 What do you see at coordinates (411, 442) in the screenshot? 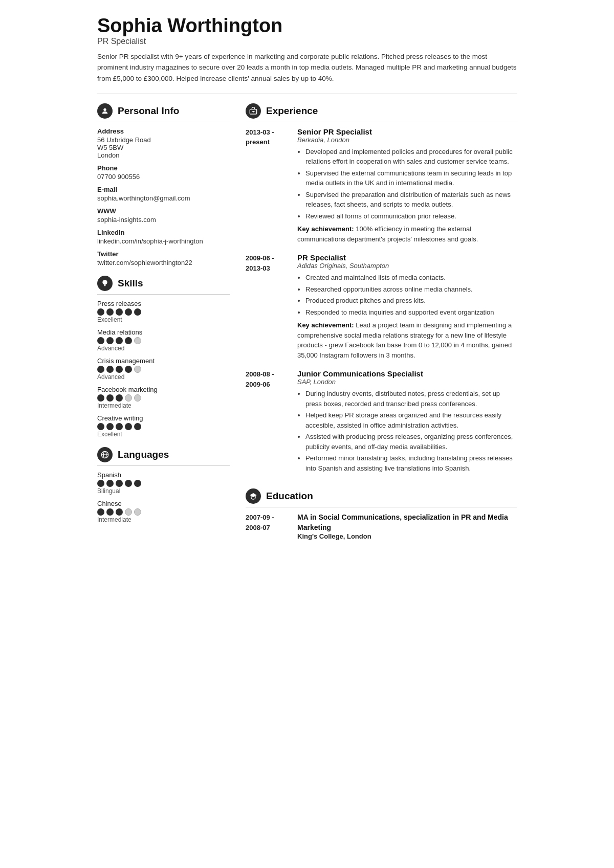
I see `exp-bullet: Assisted with producing press releases, …` at bounding box center [411, 442].